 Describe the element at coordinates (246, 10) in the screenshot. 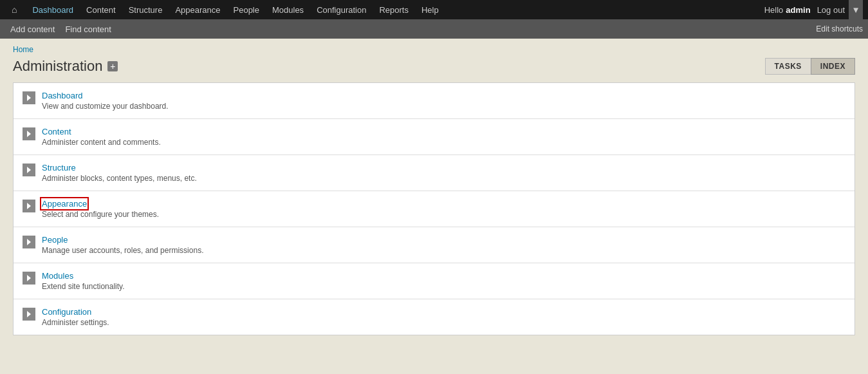

I see `nav-item-people: People` at that location.